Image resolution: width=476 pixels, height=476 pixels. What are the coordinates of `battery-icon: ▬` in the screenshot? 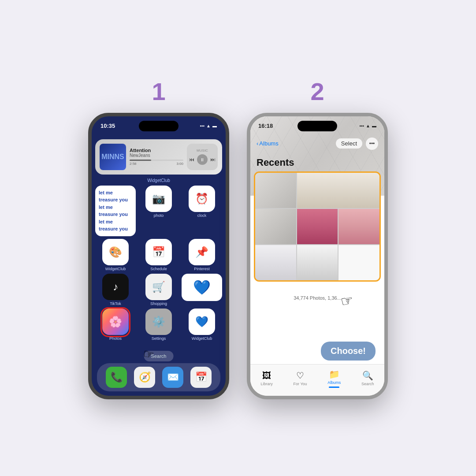 It's located at (215, 126).